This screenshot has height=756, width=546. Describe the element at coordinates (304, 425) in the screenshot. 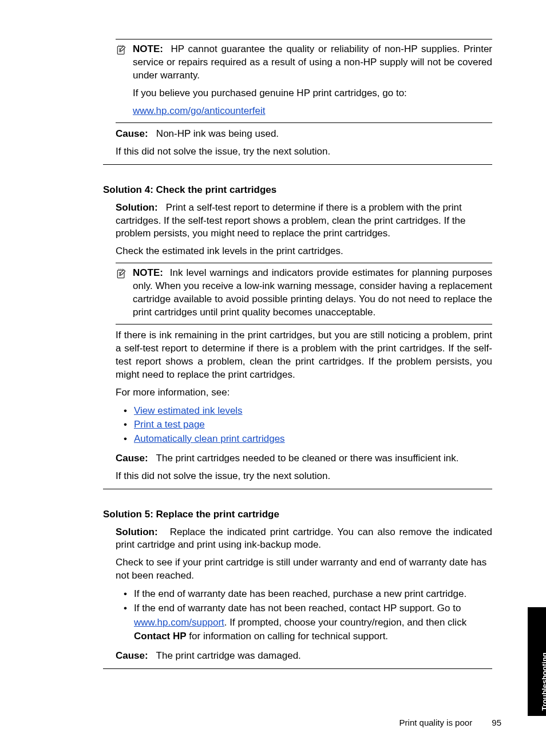

I see `list-item: Print a test page` at that location.